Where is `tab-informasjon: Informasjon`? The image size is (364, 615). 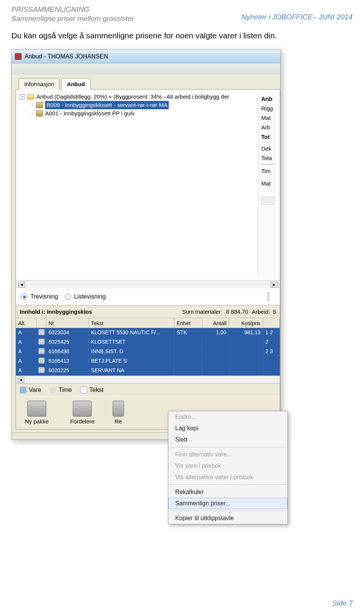
tab-informasjon: Informasjon is located at coordinates (39, 84).